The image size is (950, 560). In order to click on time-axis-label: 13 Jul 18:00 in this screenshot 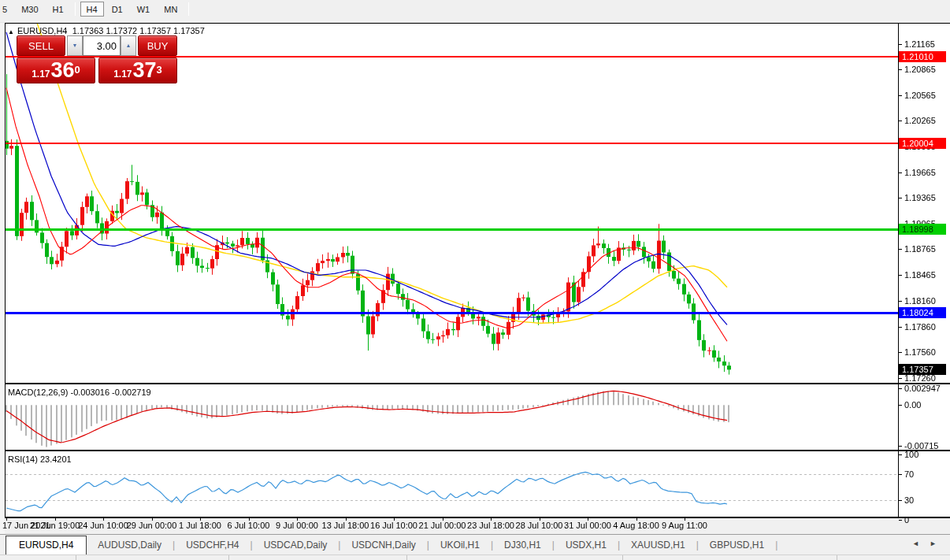, I will do `click(346, 525)`.